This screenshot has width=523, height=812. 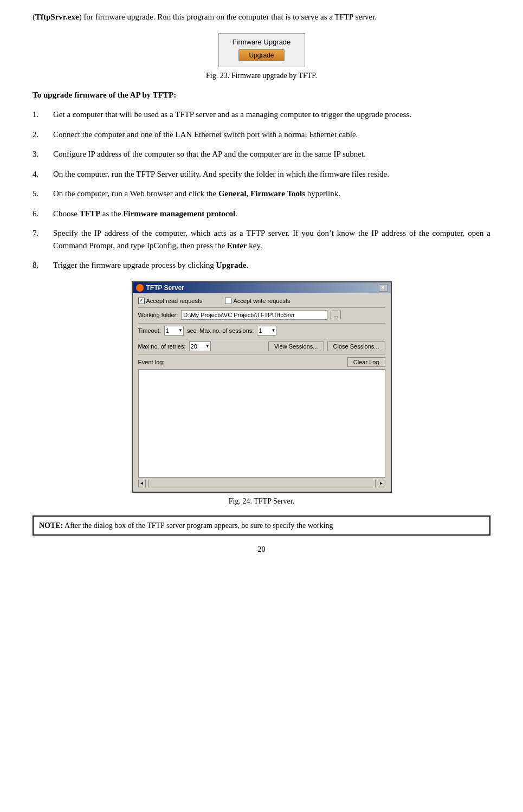 What do you see at coordinates (43, 233) in the screenshot?
I see `step-7-num: 7.` at bounding box center [43, 233].